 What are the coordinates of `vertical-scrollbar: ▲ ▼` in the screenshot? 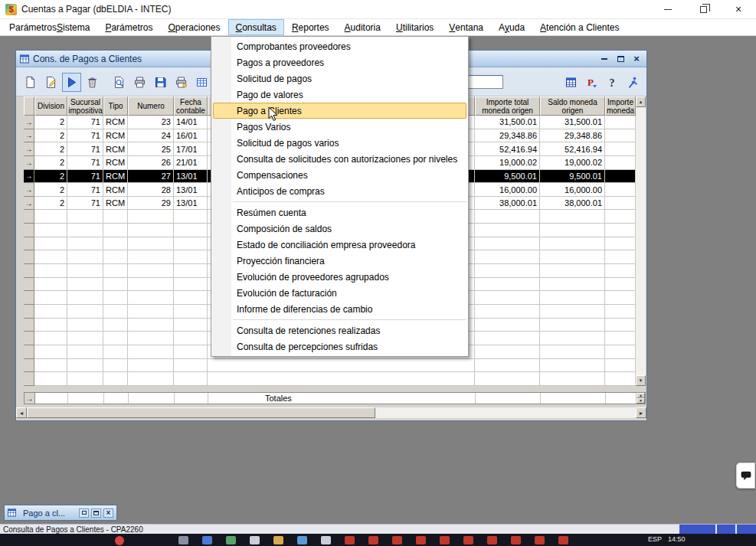 It's located at (640, 241).